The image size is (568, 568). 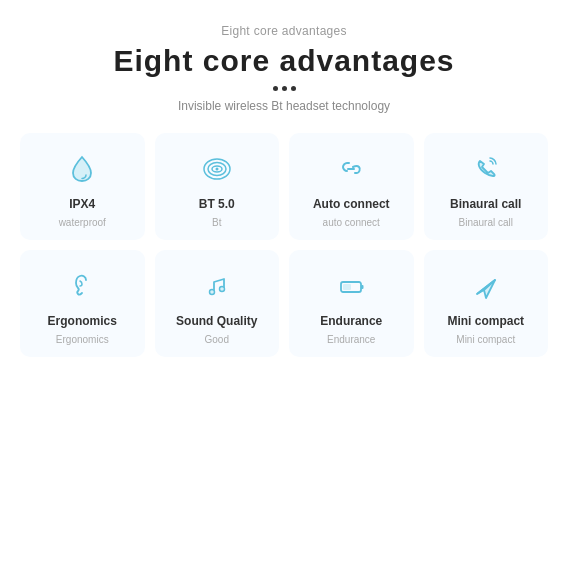 I want to click on card-mini-compact: Mini compact Mini compact, so click(x=486, y=304).